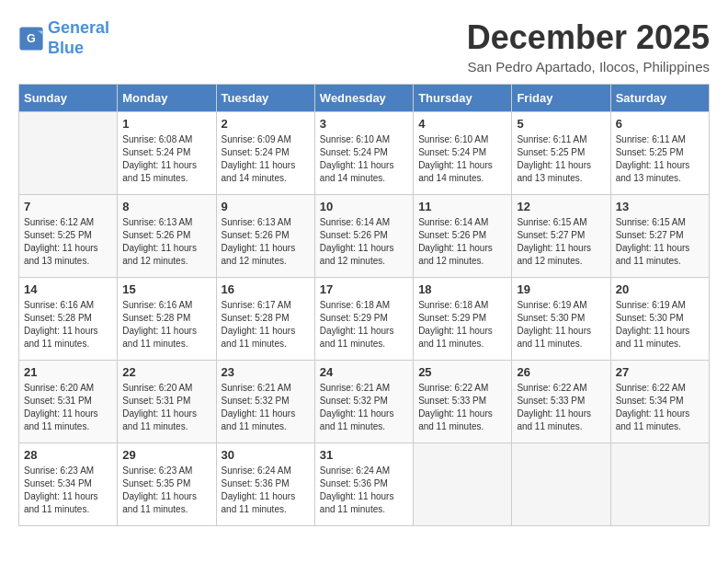  I want to click on day-cell: 20Sunrise: 6:19 AM Sunset: 5:30 PM Dayli…, so click(660, 319).